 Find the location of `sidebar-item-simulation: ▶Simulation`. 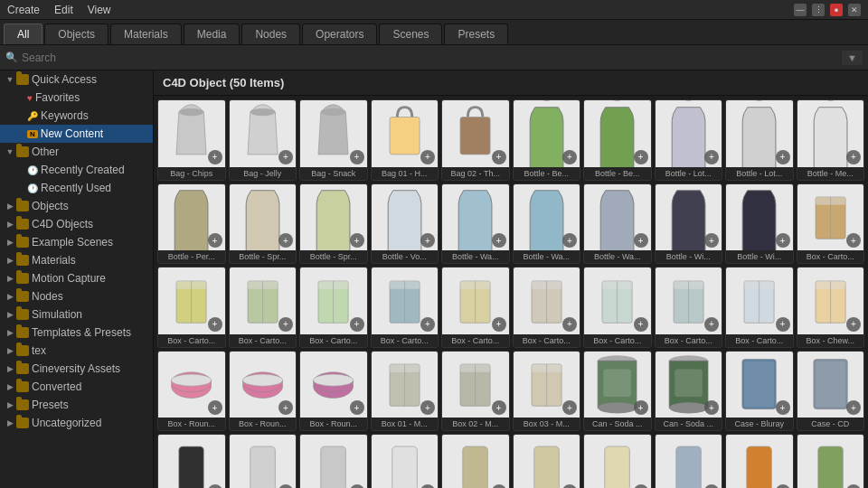

sidebar-item-simulation: ▶Simulation is located at coordinates (76, 314).